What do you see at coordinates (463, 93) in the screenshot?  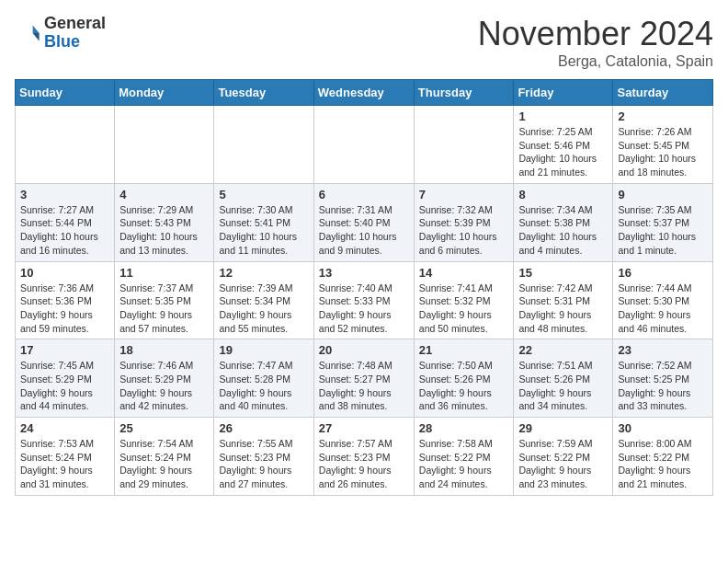 I see `weekday-header: Thursday` at bounding box center [463, 93].